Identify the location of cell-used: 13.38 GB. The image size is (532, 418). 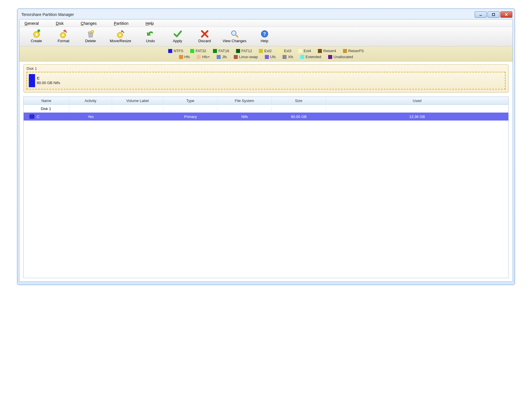
(417, 117).